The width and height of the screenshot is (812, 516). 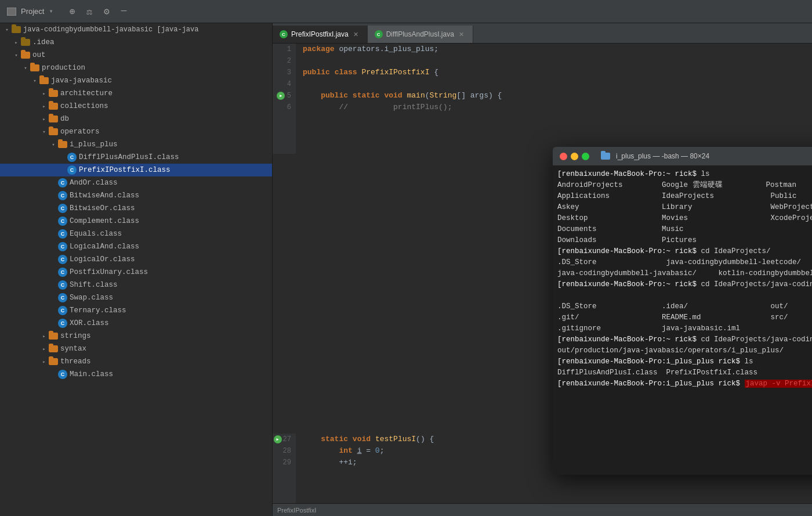 What do you see at coordinates (684, 252) in the screenshot?
I see `term-line-8: [renbaixunde-MacBook-Pro:~ rick$ cd Idea…` at bounding box center [684, 252].